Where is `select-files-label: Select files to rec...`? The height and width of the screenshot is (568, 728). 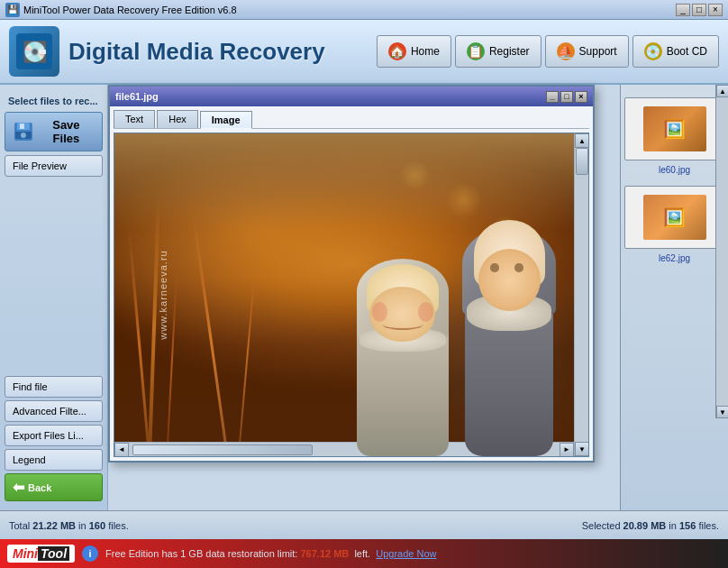 select-files-label: Select files to rec... is located at coordinates (54, 101).